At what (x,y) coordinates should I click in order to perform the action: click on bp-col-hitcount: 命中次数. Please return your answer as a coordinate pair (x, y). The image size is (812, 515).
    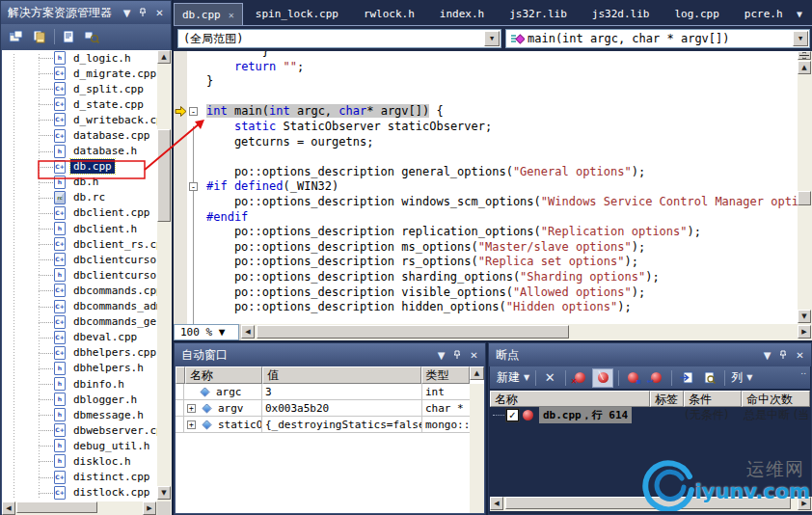
    Looking at the image, I should click on (775, 399).